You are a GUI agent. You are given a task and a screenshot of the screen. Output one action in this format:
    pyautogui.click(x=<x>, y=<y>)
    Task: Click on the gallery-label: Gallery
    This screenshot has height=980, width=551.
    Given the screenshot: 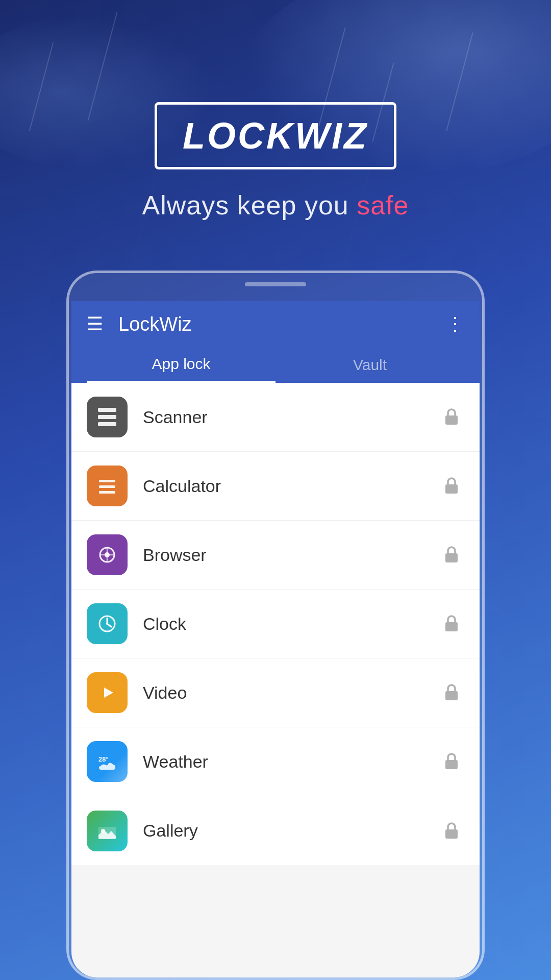 What is the action you would take?
    pyautogui.click(x=291, y=831)
    